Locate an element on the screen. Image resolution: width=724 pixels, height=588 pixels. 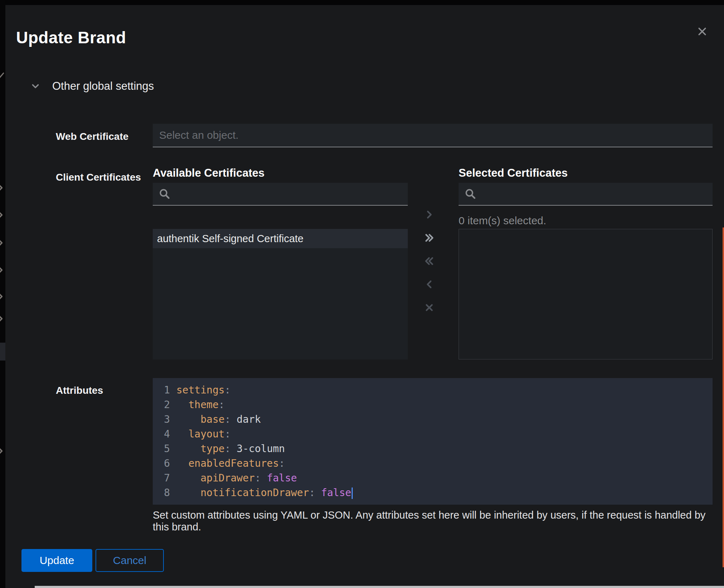
code-line: 1settings: is located at coordinates (433, 390).